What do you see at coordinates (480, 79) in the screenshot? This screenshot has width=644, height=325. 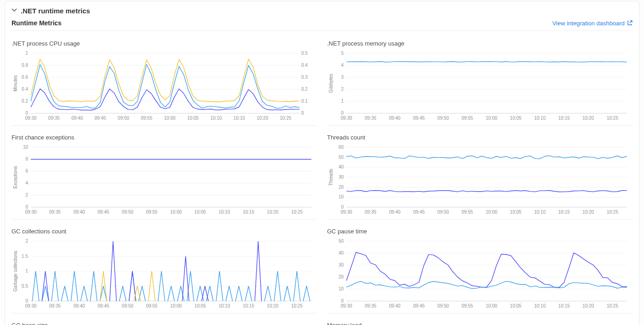 I see `chart-mem: .NET process memory usage01234509:3009:3…` at bounding box center [480, 79].